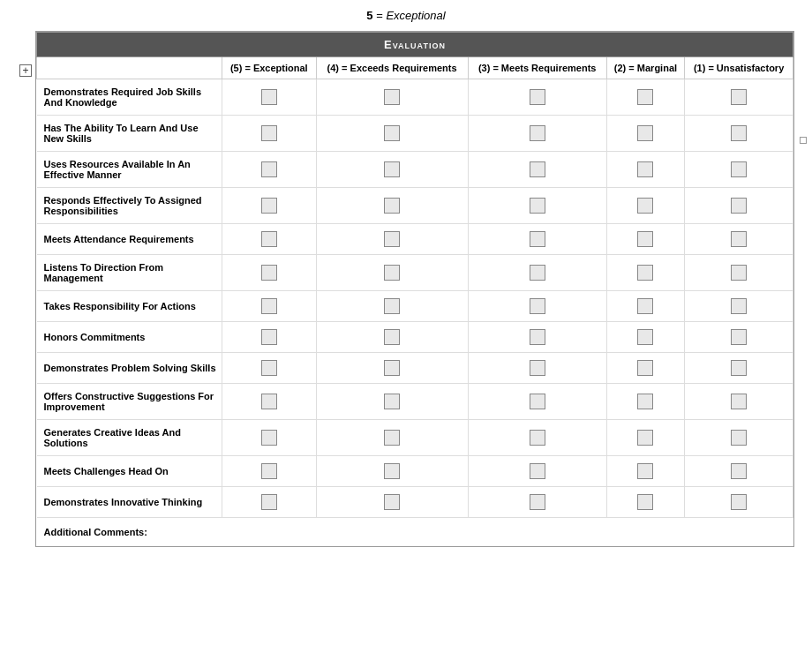  What do you see at coordinates (415, 274) in the screenshot?
I see `table-row: Listens To Direction From Management` at bounding box center [415, 274].